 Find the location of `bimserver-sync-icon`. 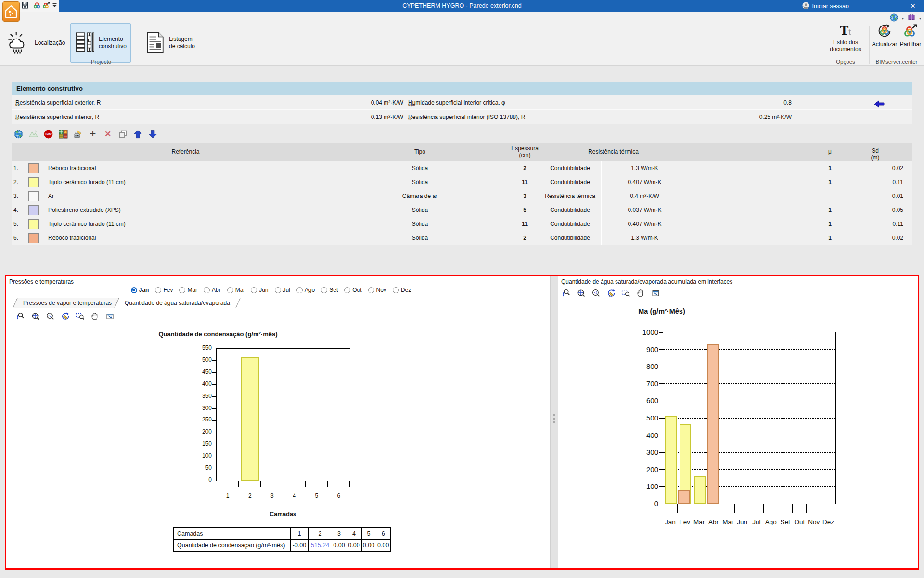

bimserver-sync-icon is located at coordinates (37, 6).